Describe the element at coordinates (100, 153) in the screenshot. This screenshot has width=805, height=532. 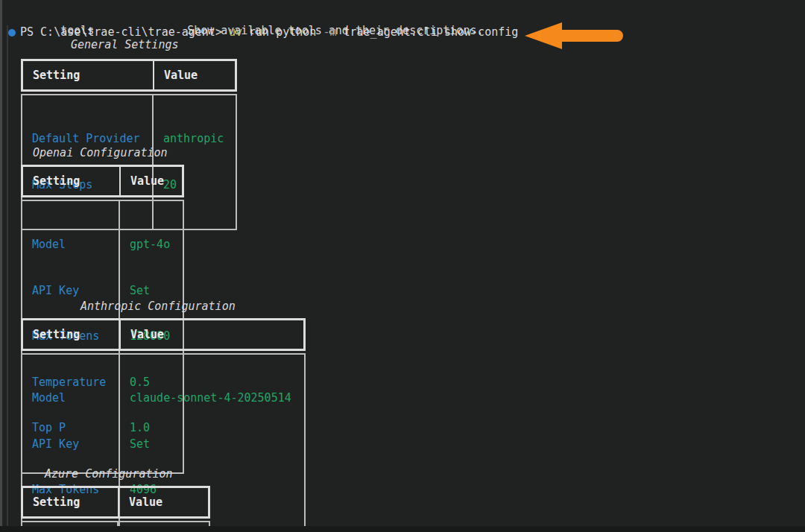
I see `section-title-openai-configuration: Openai Configuration` at that location.